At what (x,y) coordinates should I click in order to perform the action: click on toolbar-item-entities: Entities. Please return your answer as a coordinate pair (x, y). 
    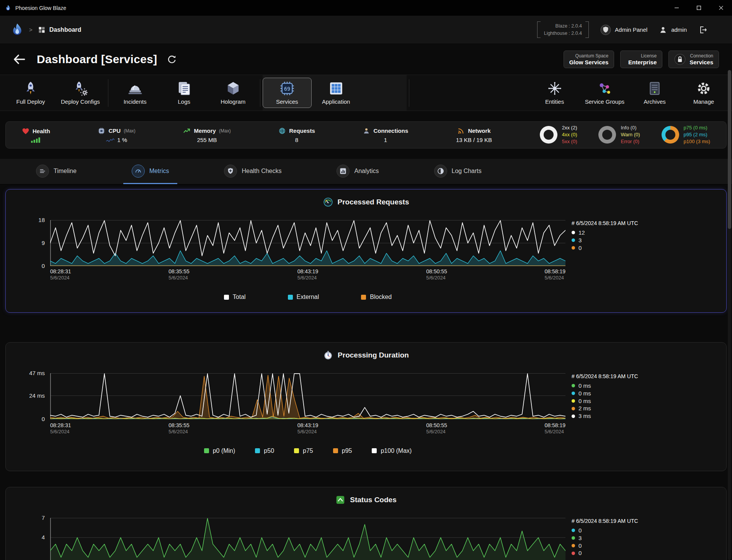
    Looking at the image, I should click on (555, 93).